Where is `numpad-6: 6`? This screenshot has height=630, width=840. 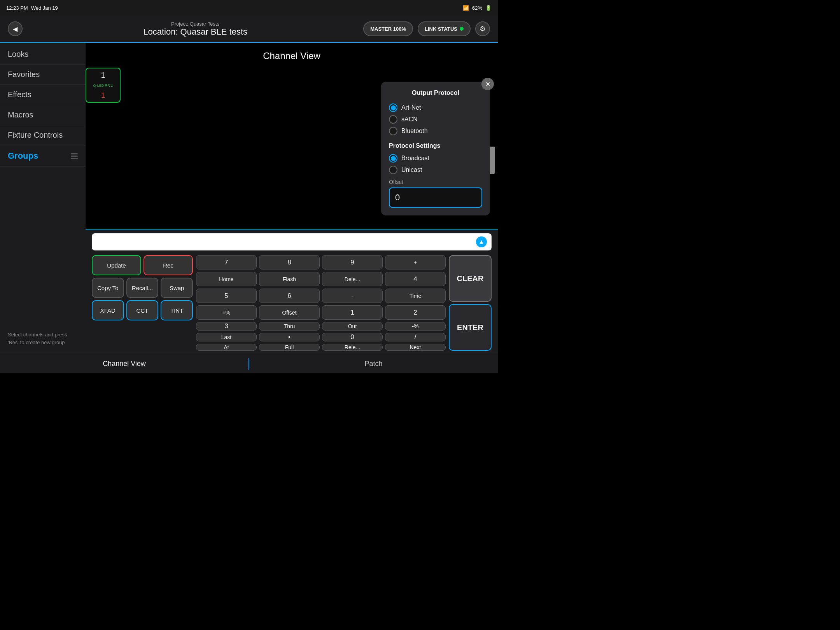
numpad-6: 6 is located at coordinates (289, 296).